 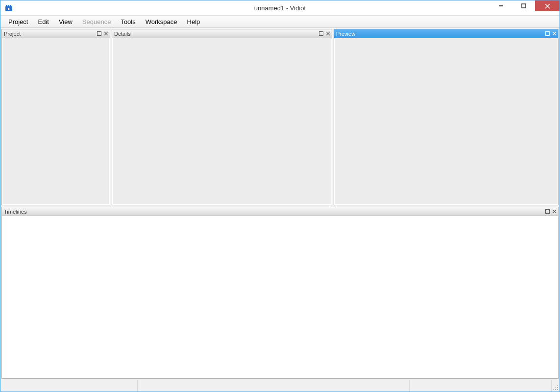 I want to click on resize-grip-icon, so click(x=556, y=386).